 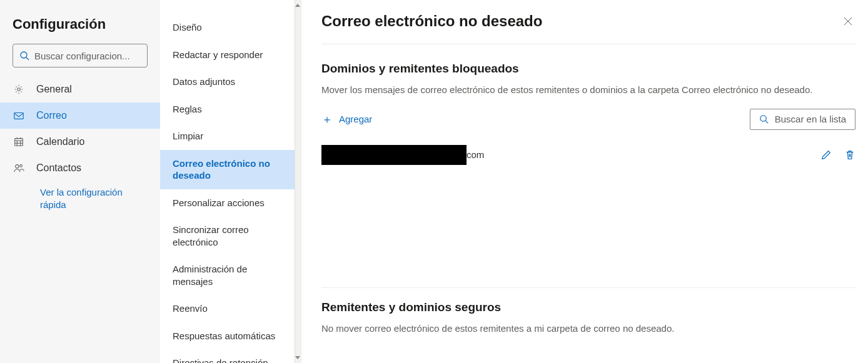 I want to click on entry-actions, so click(x=838, y=155).